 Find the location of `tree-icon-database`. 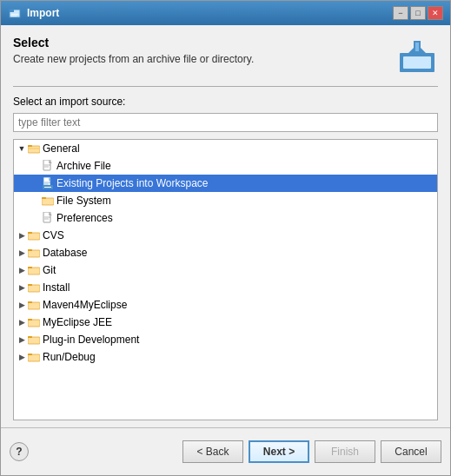

tree-icon-database is located at coordinates (34, 253).